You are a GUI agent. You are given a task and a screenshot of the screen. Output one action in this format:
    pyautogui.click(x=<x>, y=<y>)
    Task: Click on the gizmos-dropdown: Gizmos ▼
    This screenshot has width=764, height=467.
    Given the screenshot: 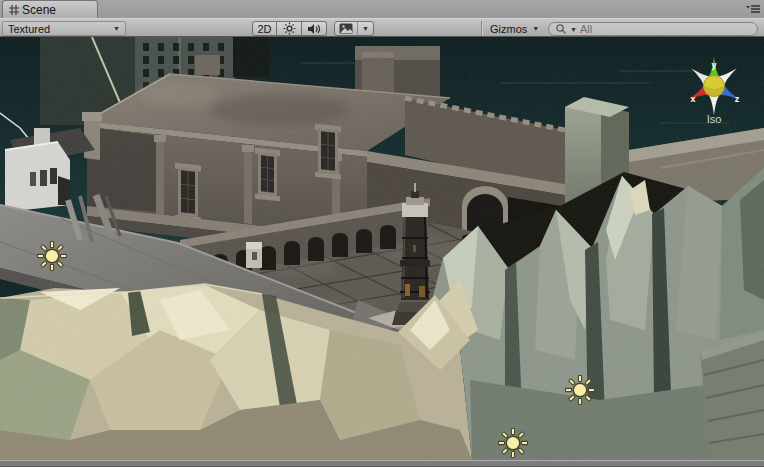 What is the action you would take?
    pyautogui.click(x=514, y=28)
    